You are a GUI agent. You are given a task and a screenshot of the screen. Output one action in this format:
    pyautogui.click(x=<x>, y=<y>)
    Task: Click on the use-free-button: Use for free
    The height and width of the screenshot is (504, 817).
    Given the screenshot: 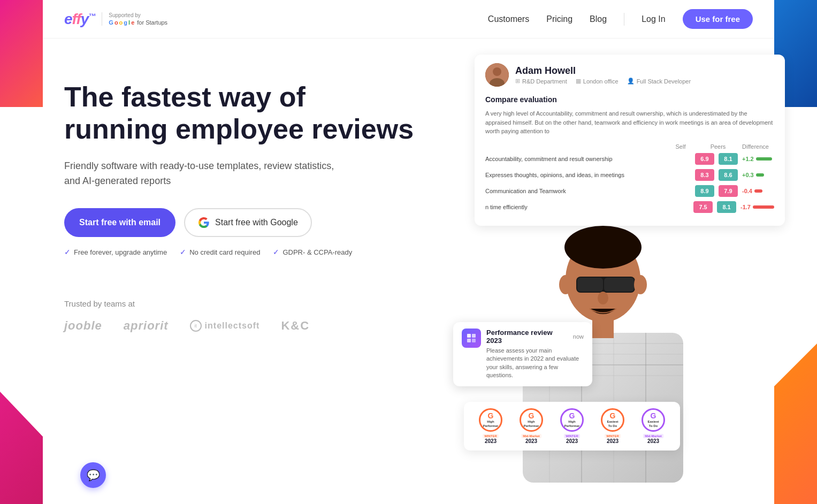 What is the action you would take?
    pyautogui.click(x=718, y=19)
    